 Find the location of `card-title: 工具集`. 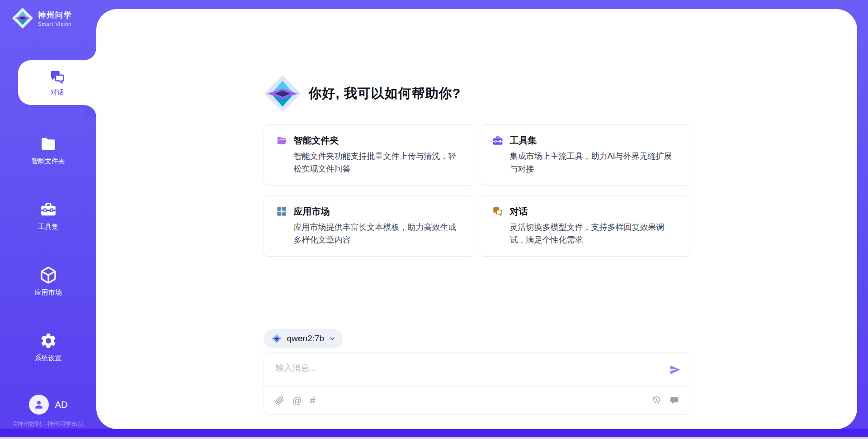

card-title: 工具集 is located at coordinates (524, 140).